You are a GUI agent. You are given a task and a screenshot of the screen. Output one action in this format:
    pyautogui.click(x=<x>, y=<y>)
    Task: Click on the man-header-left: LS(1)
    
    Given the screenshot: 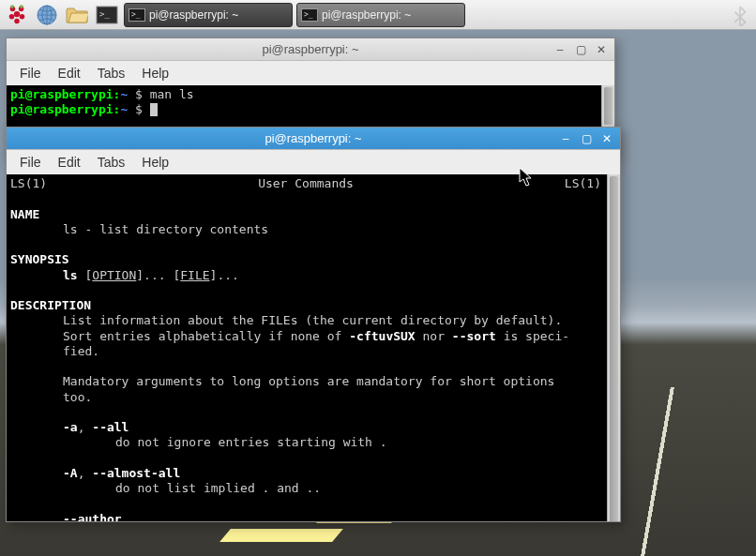 What is the action you would take?
    pyautogui.click(x=28, y=184)
    